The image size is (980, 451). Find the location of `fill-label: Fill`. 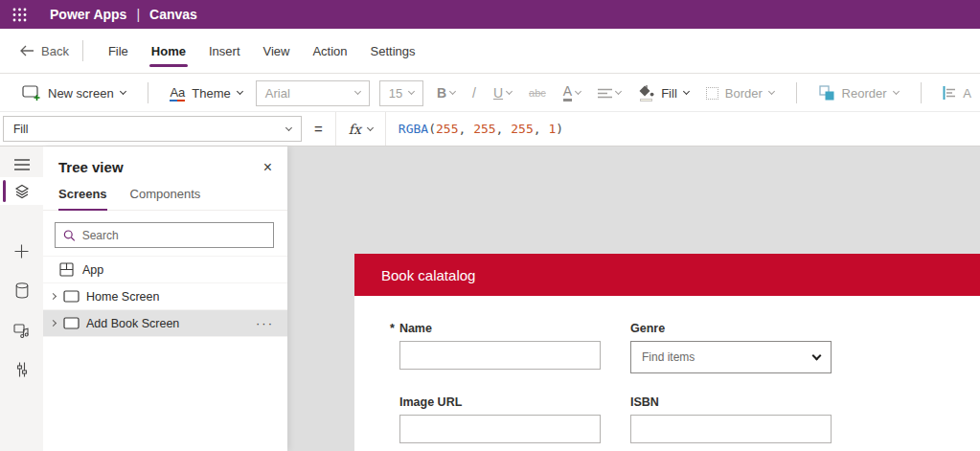

fill-label: Fill is located at coordinates (669, 94).